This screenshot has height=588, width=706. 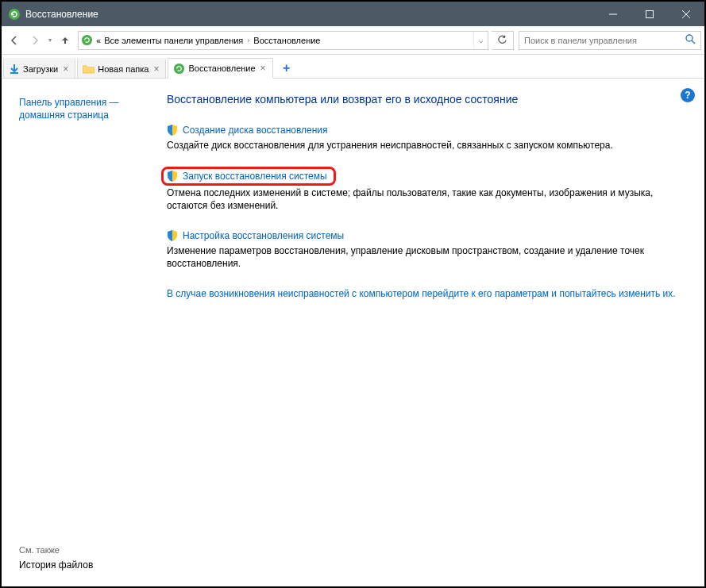 I want to click on address-dropdown: ⌵, so click(x=480, y=40).